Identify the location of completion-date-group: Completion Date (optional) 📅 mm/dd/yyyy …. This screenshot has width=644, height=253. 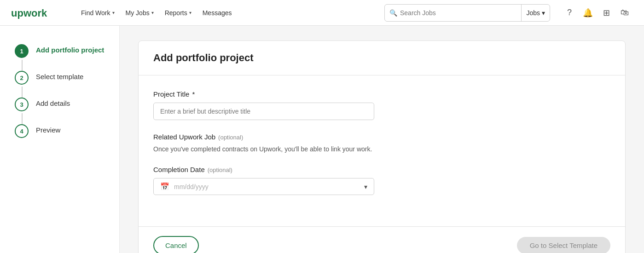
(382, 180).